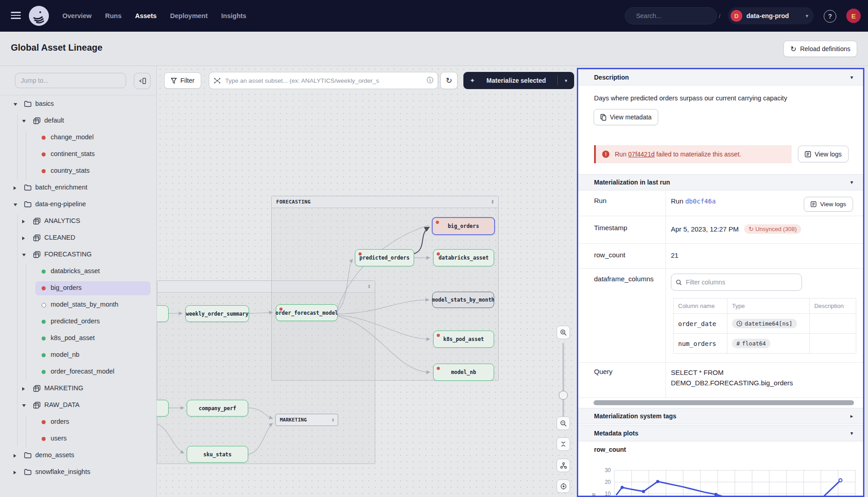  I want to click on nav-item-insights: Insights, so click(234, 16).